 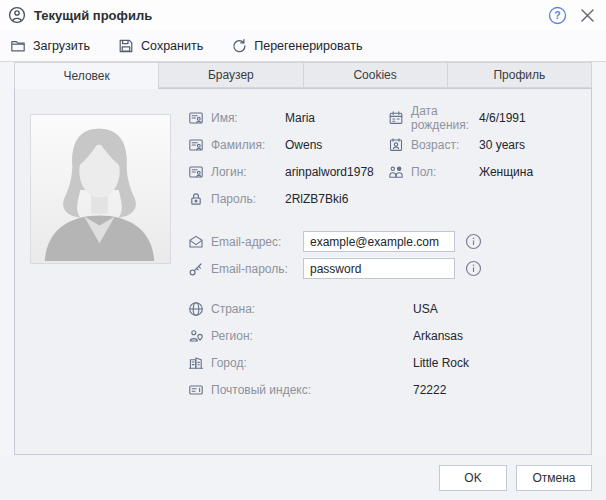 I want to click on password-label: Пароль:, so click(x=248, y=199).